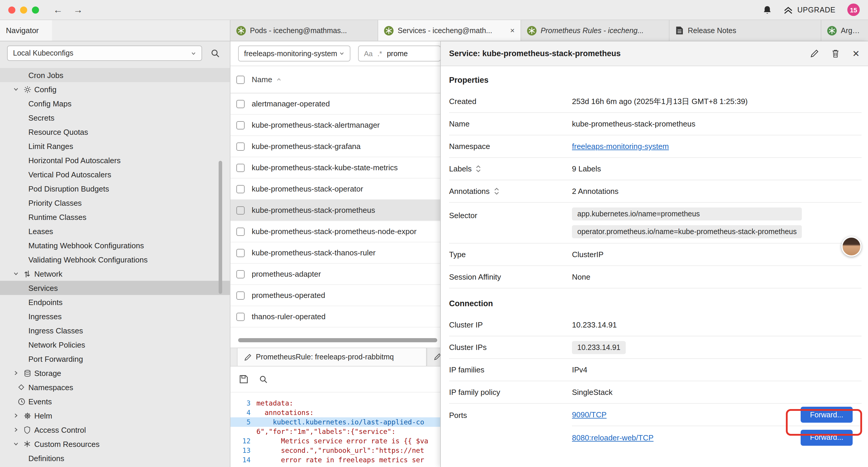 The image size is (868, 467). Describe the element at coordinates (115, 260) in the screenshot. I see `sidebar-item-validating-webhook-configurations: Validating Webhook Configurations` at that location.